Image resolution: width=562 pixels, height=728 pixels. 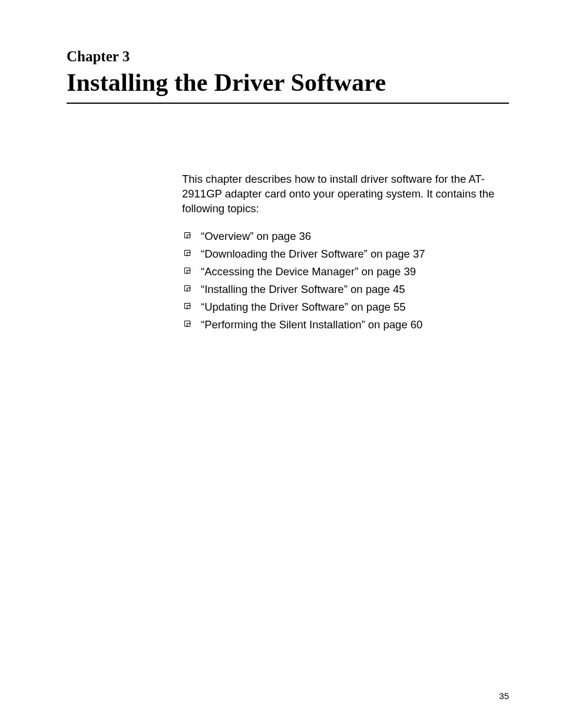 I want to click on list-item: “Installing the Driver Software” on page…, so click(x=345, y=289).